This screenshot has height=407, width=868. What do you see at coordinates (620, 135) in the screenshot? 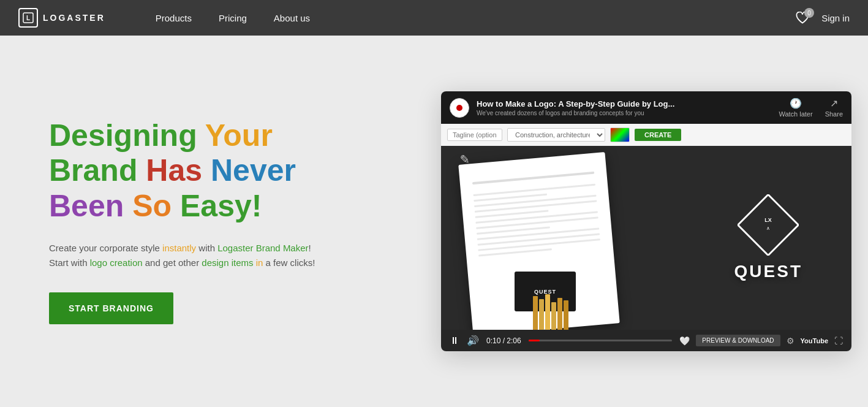
I see `color-picker` at bounding box center [620, 135].